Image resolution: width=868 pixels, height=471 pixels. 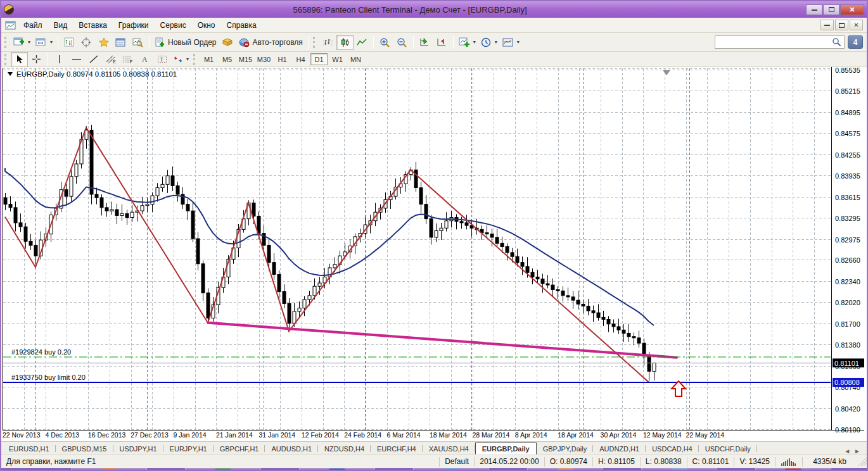 I want to click on price-axis-label: 0.80420, so click(x=848, y=409).